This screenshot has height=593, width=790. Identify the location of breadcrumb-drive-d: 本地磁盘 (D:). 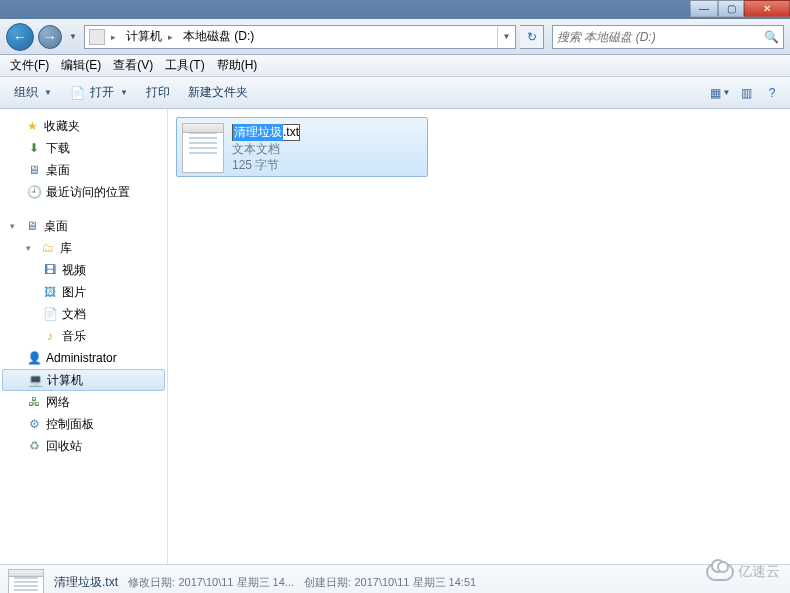
(218, 37).